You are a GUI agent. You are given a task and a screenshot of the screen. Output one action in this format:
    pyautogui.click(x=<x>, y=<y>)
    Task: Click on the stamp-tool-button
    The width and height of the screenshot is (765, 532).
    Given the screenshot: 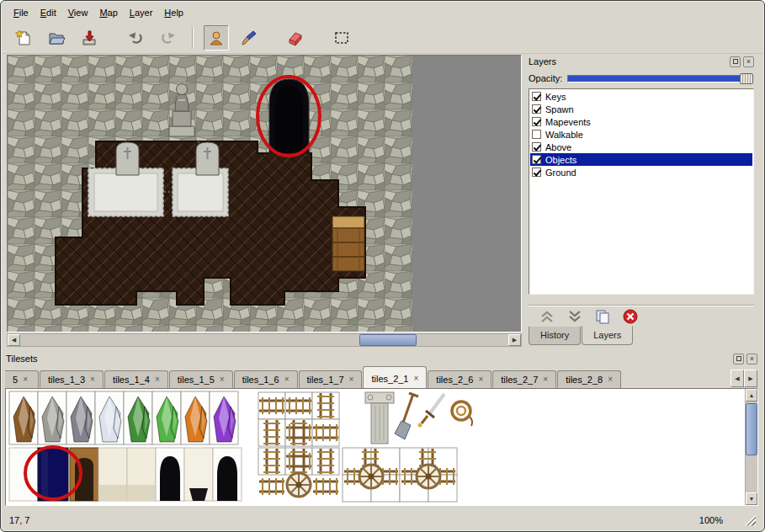 What is the action you would take?
    pyautogui.click(x=216, y=38)
    